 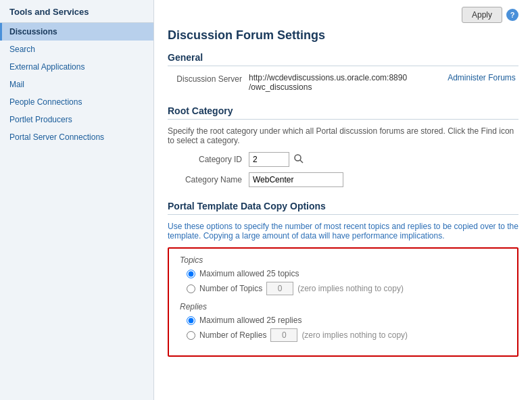 What do you see at coordinates (343, 82) in the screenshot?
I see `discussion-server-row: Discussion Server http://wcdevdiscussion…` at bounding box center [343, 82].